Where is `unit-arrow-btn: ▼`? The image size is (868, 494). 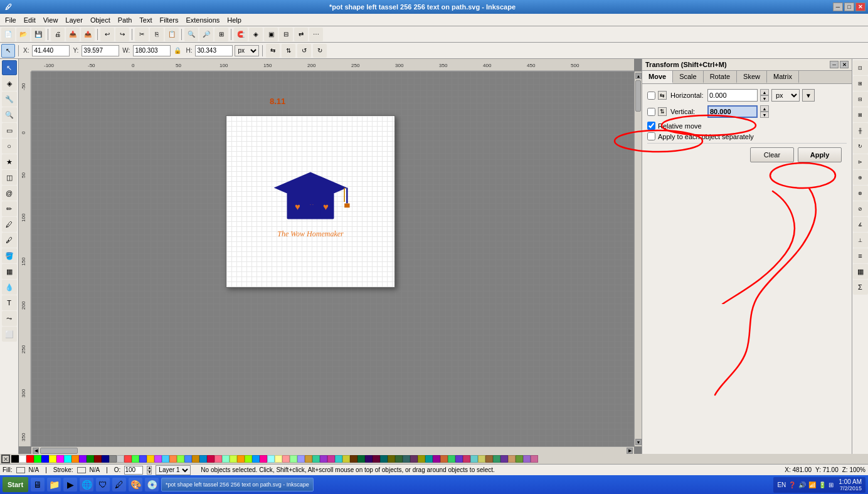
unit-arrow-btn: ▼ is located at coordinates (808, 95).